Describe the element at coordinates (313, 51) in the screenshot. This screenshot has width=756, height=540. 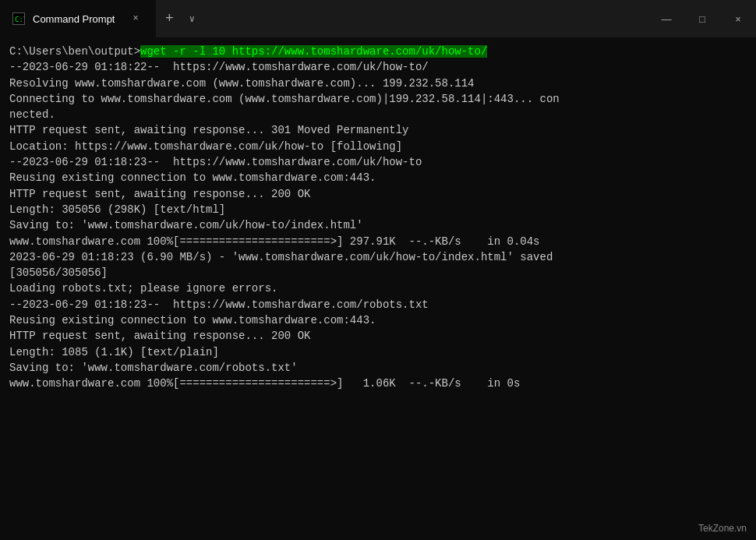
I see `prompt-command: wget -r -l 10 https://www.tomshardware.c…` at that location.